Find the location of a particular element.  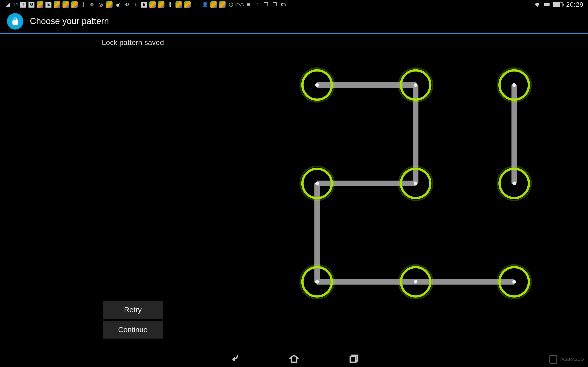

gameloft-icon: G is located at coordinates (32, 5).